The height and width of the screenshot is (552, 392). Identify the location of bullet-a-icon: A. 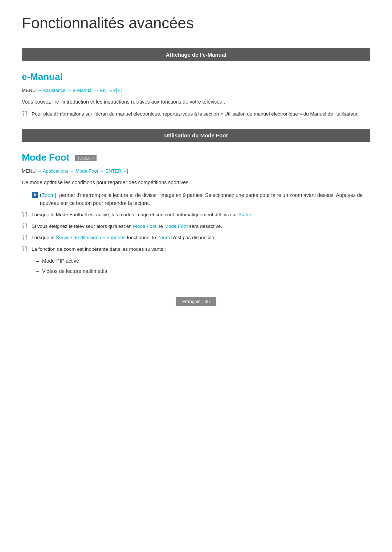
(35, 195).